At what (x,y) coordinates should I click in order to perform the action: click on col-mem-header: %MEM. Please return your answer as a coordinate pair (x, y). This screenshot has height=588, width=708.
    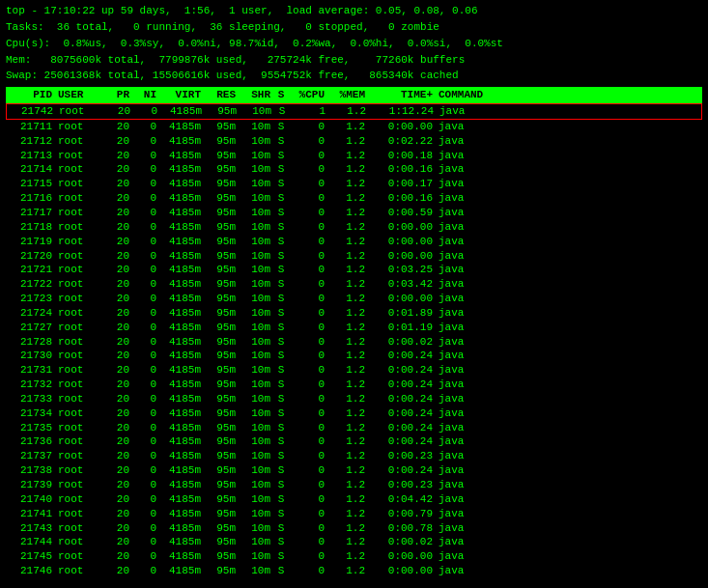
    Looking at the image, I should click on (349, 95).